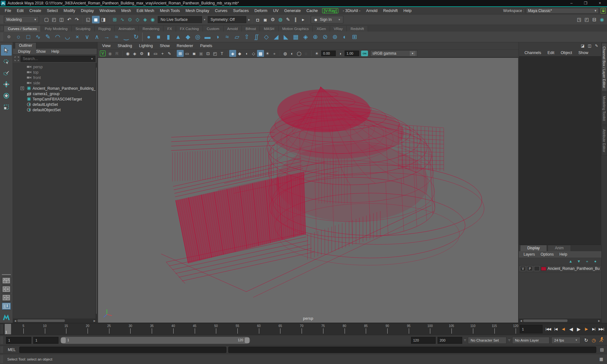 The height and width of the screenshot is (364, 607). Describe the element at coordinates (530, 269) in the screenshot. I see `layer-playback-toggle: P` at that location.